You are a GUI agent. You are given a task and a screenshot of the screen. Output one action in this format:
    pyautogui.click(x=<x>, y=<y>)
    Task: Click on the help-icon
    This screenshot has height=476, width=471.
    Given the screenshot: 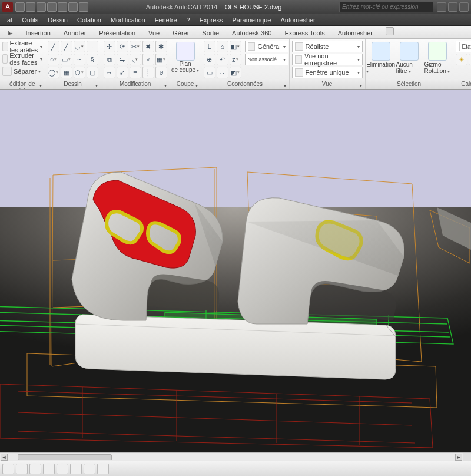 What is the action you would take?
    pyautogui.click(x=464, y=7)
    